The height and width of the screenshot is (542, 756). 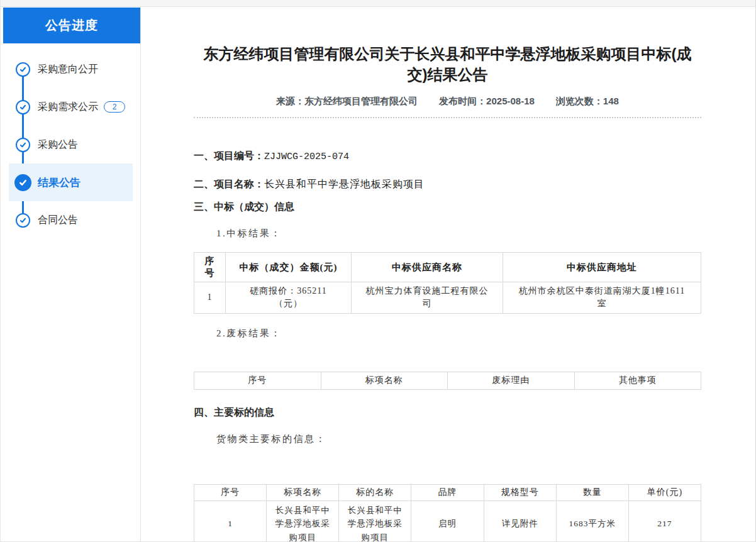 I want to click on progress-steps: 采购意向公开 采购需求公示 2 采购公告, so click(x=70, y=145).